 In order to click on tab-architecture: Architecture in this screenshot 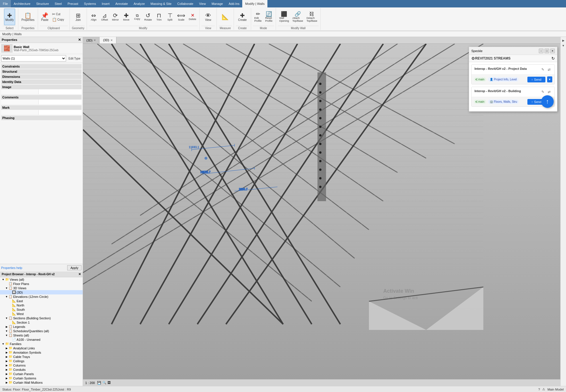, I will do `click(22, 4)`.